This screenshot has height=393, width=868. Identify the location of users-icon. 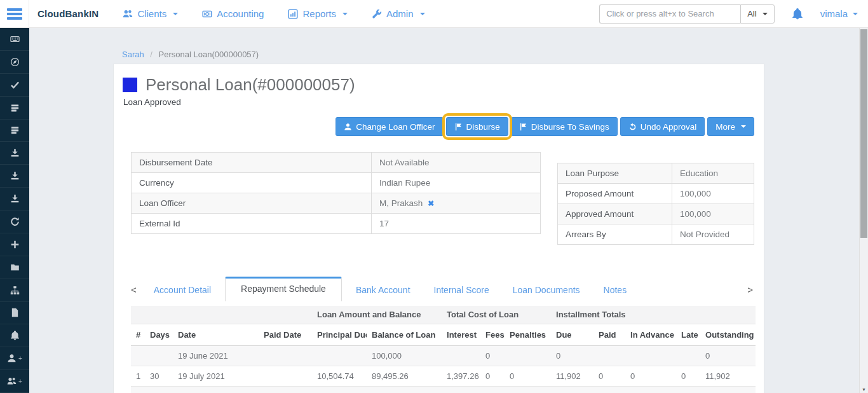
(11, 382).